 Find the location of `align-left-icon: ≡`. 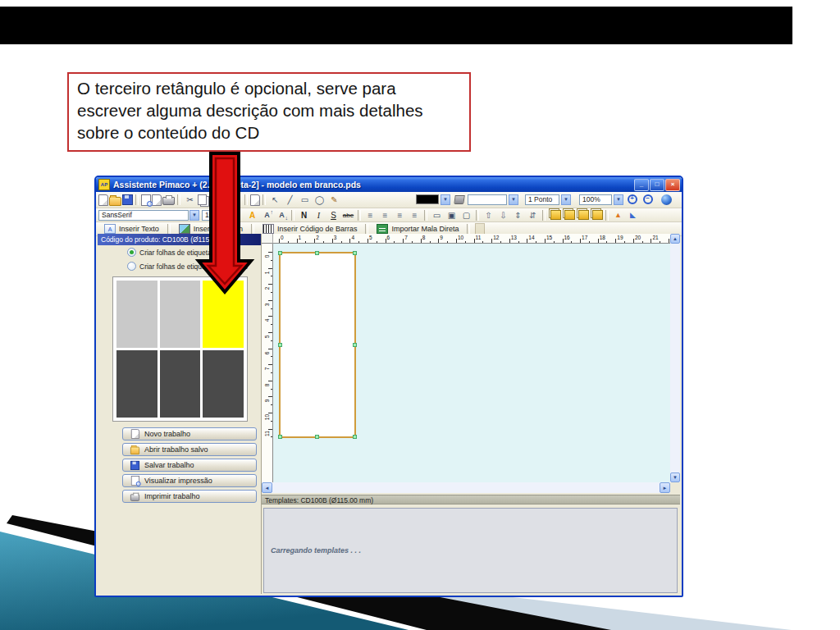

align-left-icon: ≡ is located at coordinates (371, 215).